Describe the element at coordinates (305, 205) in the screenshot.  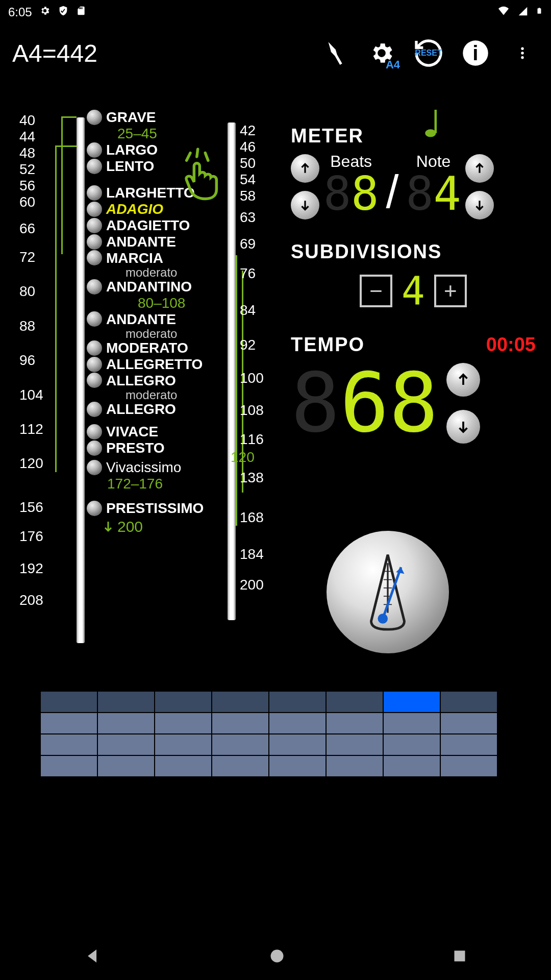
I see `beats-down-button` at that location.